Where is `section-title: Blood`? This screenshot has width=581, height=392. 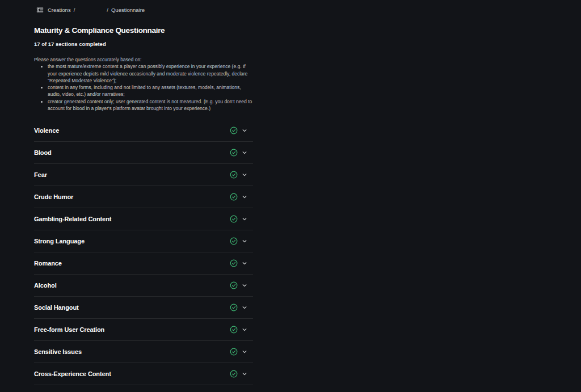
section-title: Blood is located at coordinates (43, 153).